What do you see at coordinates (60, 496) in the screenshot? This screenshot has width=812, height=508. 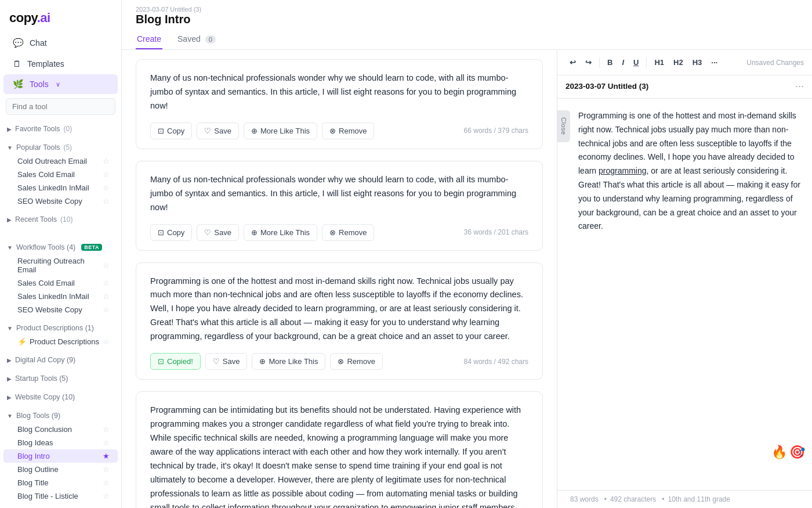 I see `sidebar-item-blog-title-listicle: Blog Title - Listicle ☆` at bounding box center [60, 496].